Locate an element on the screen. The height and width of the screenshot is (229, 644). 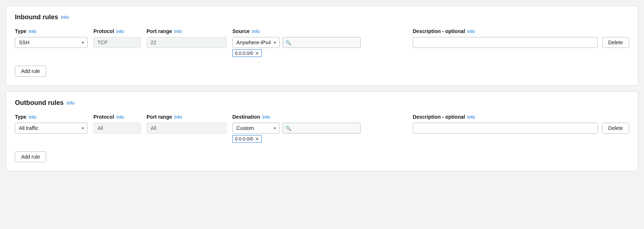
outbound-col-desc-label: Description - optional is located at coordinates (439, 117).